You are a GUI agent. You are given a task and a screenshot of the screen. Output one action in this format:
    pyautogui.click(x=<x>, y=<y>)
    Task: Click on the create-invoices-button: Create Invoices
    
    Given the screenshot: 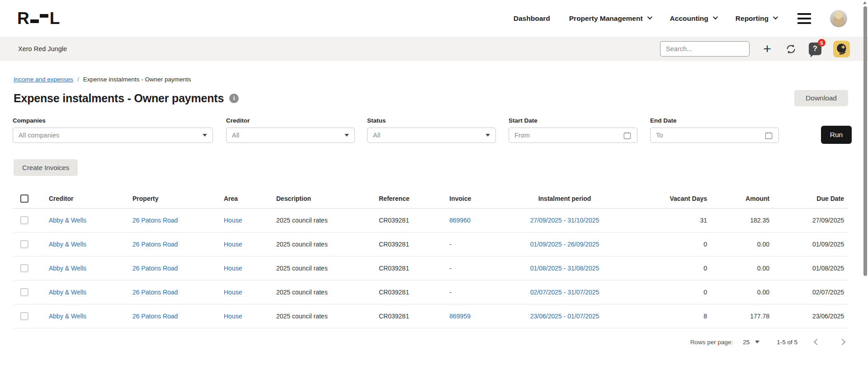 What is the action you would take?
    pyautogui.click(x=46, y=167)
    